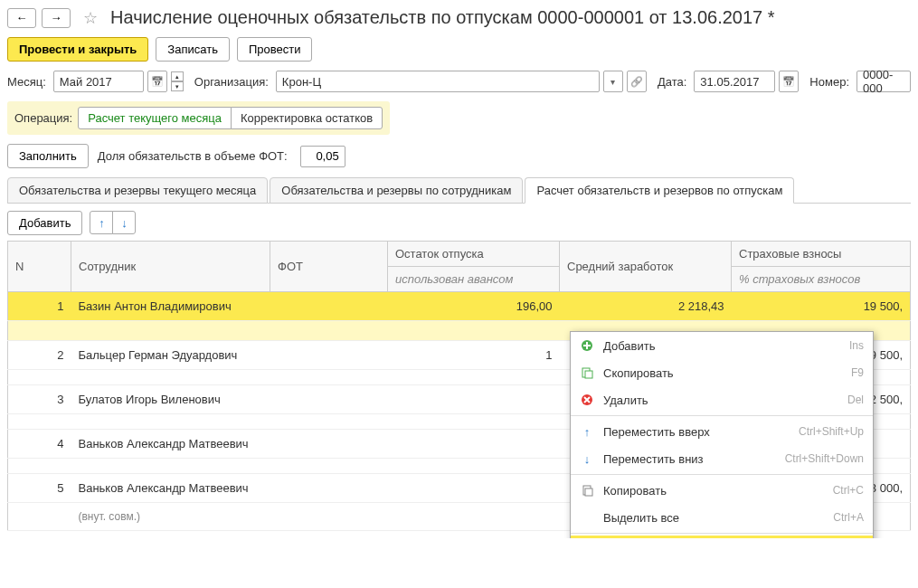 The height and width of the screenshot is (588, 918). Describe the element at coordinates (438, 81) in the screenshot. I see `org-field: Крон-Ц` at that location.